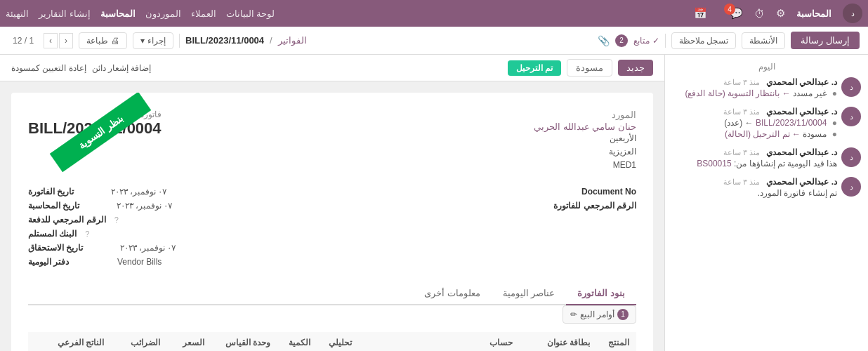  I want to click on timer-icon-wrap: ⏱, so click(760, 14).